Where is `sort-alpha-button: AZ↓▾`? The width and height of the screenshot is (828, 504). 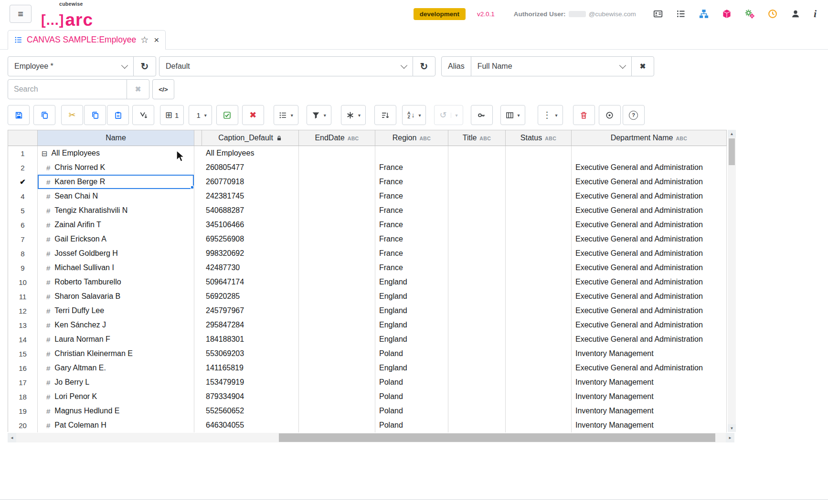
sort-alpha-button: AZ↓▾ is located at coordinates (414, 115).